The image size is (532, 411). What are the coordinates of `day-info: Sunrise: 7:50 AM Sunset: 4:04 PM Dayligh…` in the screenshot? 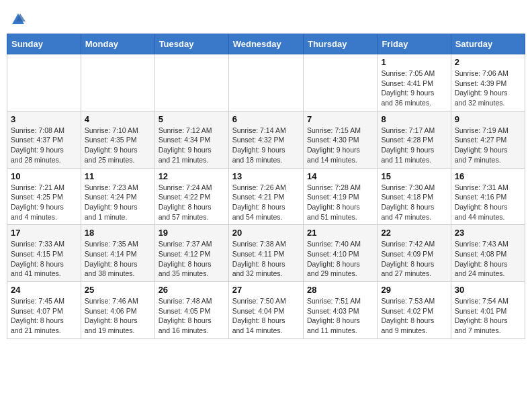 It's located at (266, 316).